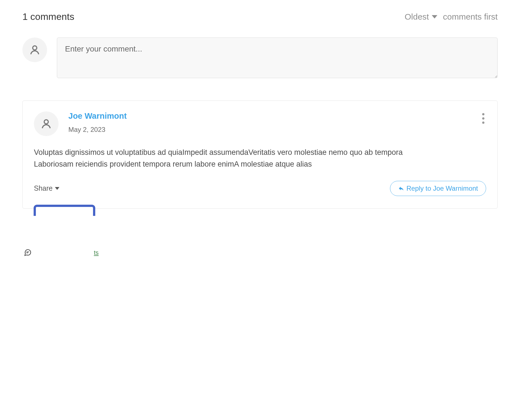  Describe the element at coordinates (483, 118) in the screenshot. I see `more-options-button` at that location.